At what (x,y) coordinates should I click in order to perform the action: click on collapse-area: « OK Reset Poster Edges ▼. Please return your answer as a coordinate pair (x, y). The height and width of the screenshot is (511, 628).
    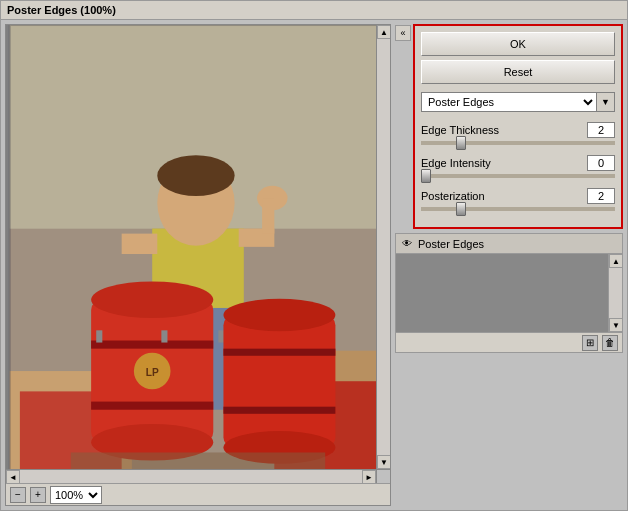
    Looking at the image, I should click on (509, 126).